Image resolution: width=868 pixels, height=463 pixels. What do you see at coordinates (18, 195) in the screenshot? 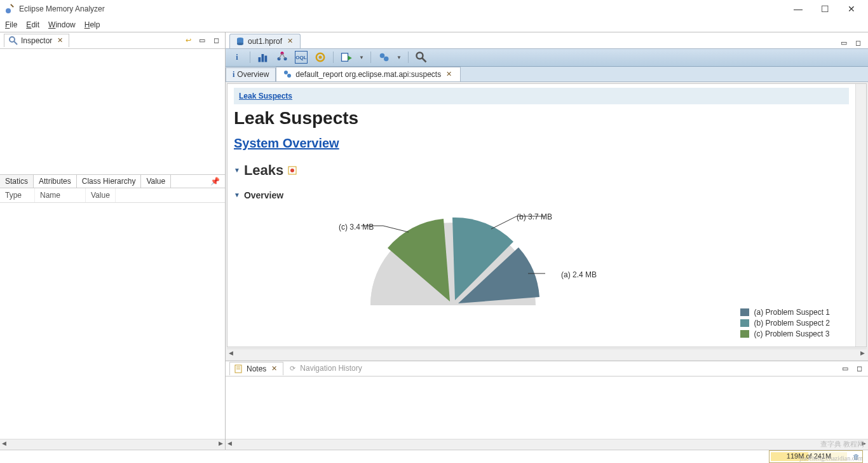
I see `col-type: Type` at bounding box center [18, 195].